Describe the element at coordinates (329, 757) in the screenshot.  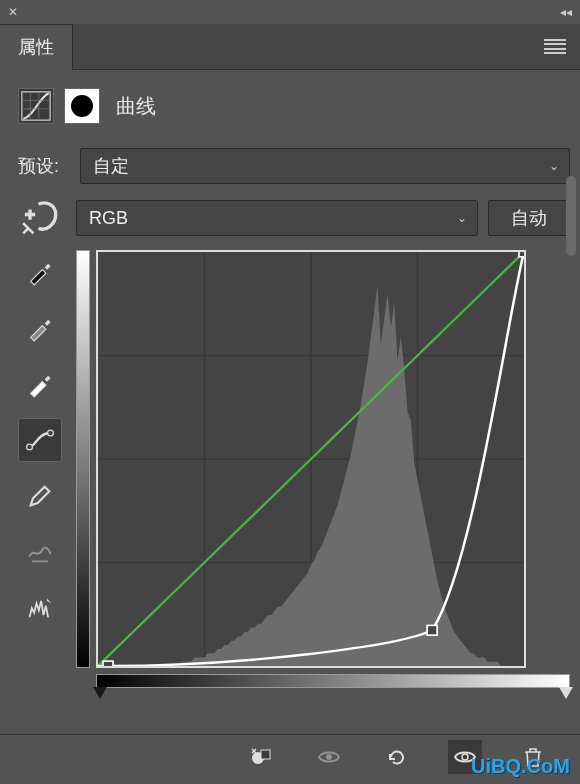
I see `visibility-icon` at that location.